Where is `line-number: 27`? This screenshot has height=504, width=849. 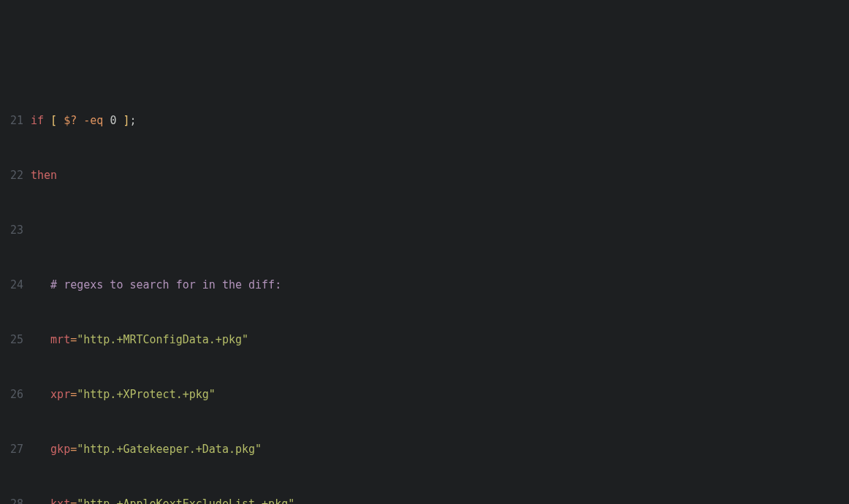
line-number: 27 is located at coordinates (15, 450).